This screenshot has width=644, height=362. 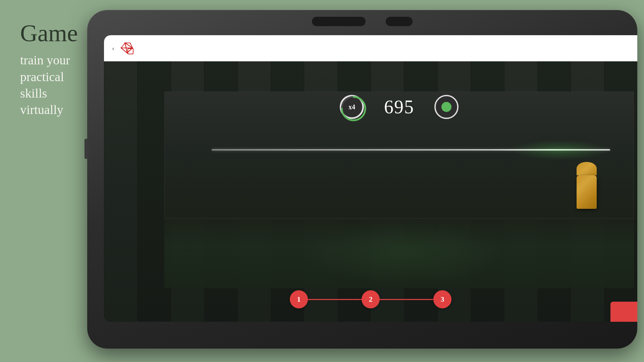 What do you see at coordinates (442, 299) in the screenshot?
I see `step-3-indicator: 3` at bounding box center [442, 299].